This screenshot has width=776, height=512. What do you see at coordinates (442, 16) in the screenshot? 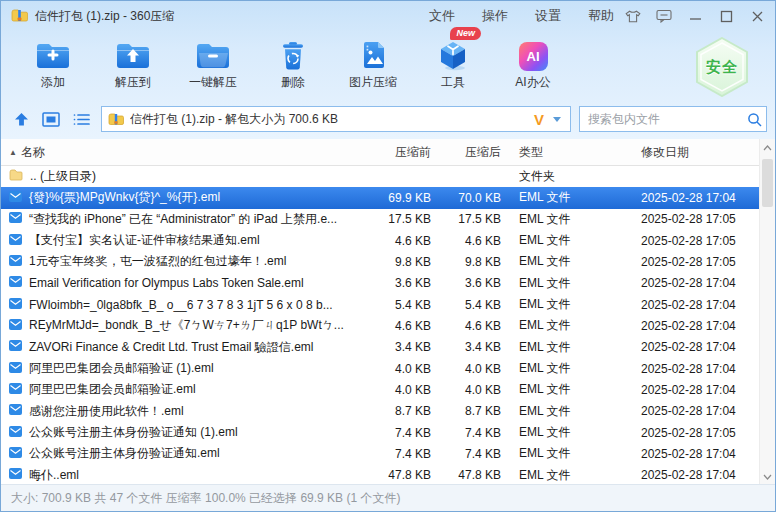
I see `menu-file: 文件` at bounding box center [442, 16].